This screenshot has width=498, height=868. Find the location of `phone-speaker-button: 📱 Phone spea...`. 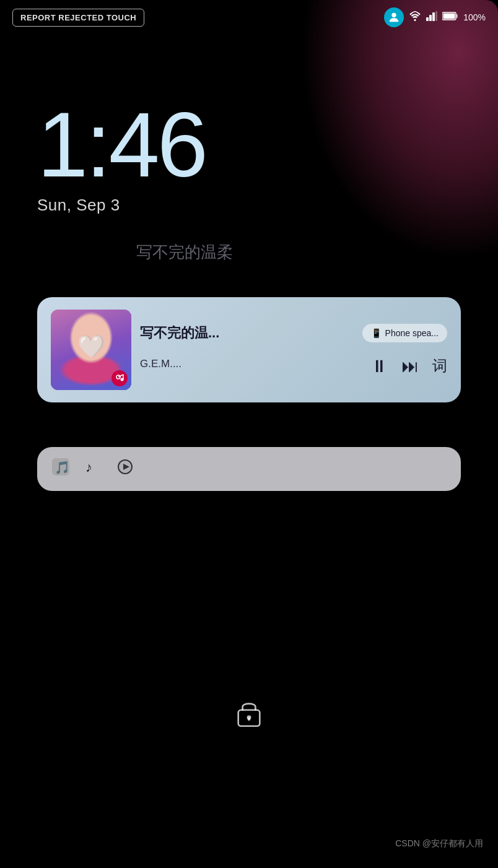

phone-speaker-button: 📱 Phone spea... is located at coordinates (405, 333).